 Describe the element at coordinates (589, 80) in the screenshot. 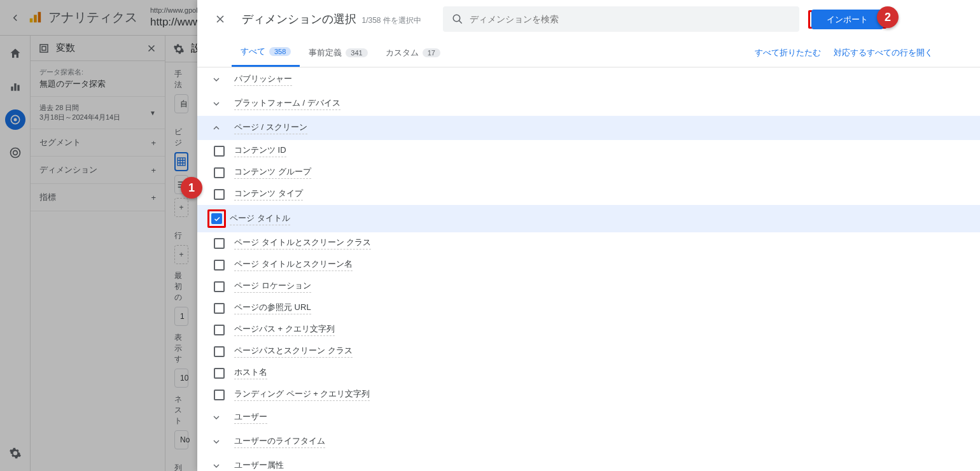

I see `category-row: パブリッシャー` at that location.